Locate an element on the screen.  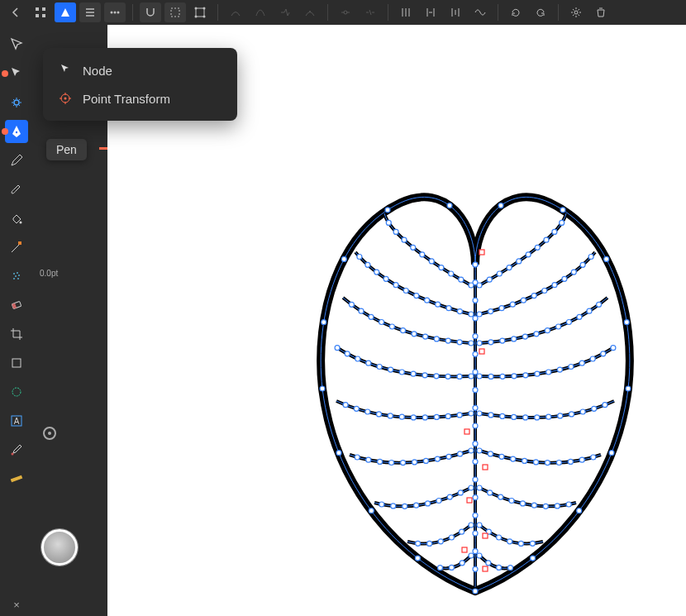
brush-tool is located at coordinates (17, 189).